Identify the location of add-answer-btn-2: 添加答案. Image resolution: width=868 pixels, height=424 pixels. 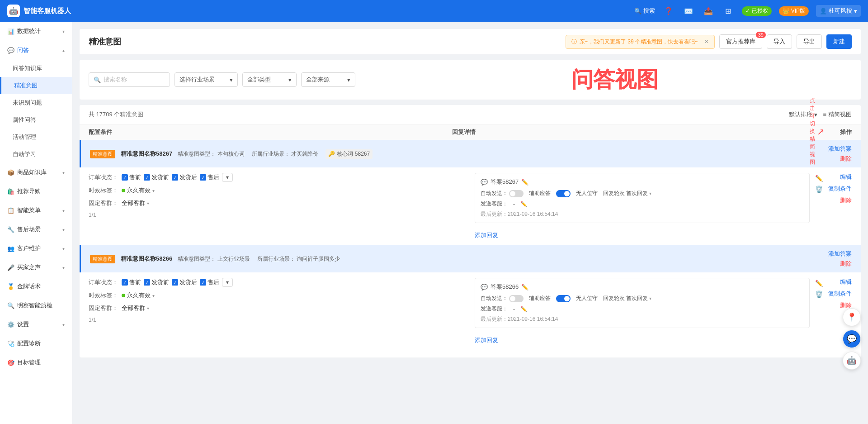
(840, 254).